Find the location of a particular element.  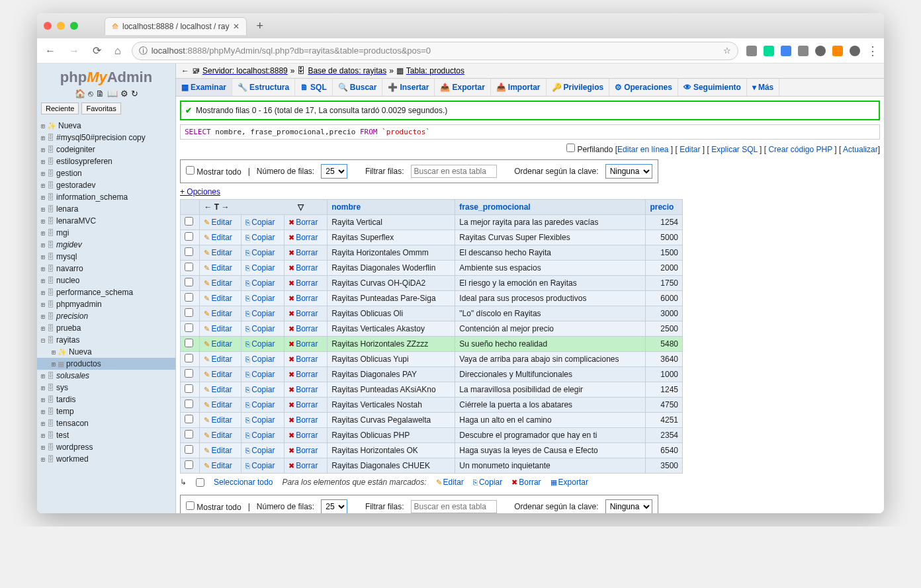

bulk-delete-link: ✖Borrar is located at coordinates (526, 482).